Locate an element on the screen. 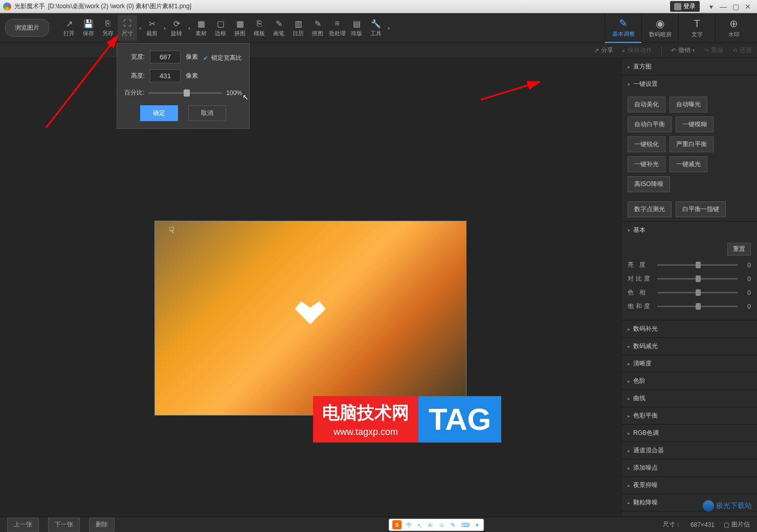  prev-button: 上一张 is located at coordinates (23, 524).